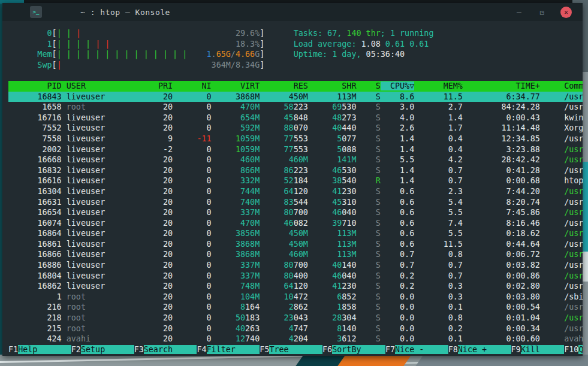 The image size is (588, 366). What do you see at coordinates (236, 86) in the screenshot?
I see `column-header-VIRT: VIRT` at bounding box center [236, 86].